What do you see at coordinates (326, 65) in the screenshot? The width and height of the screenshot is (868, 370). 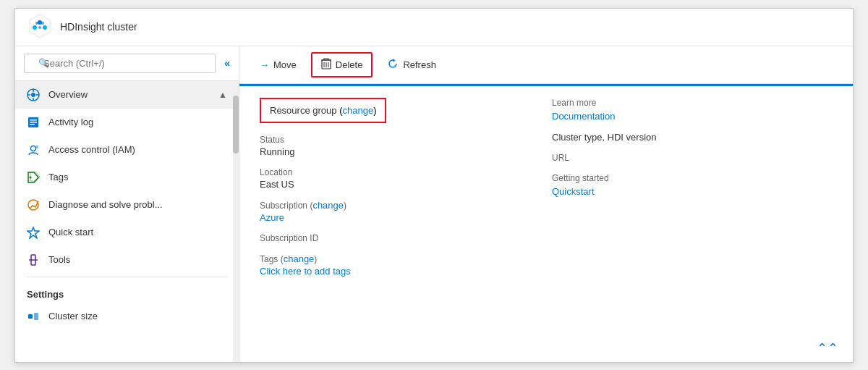 I see `delete-trash-icon` at bounding box center [326, 65].